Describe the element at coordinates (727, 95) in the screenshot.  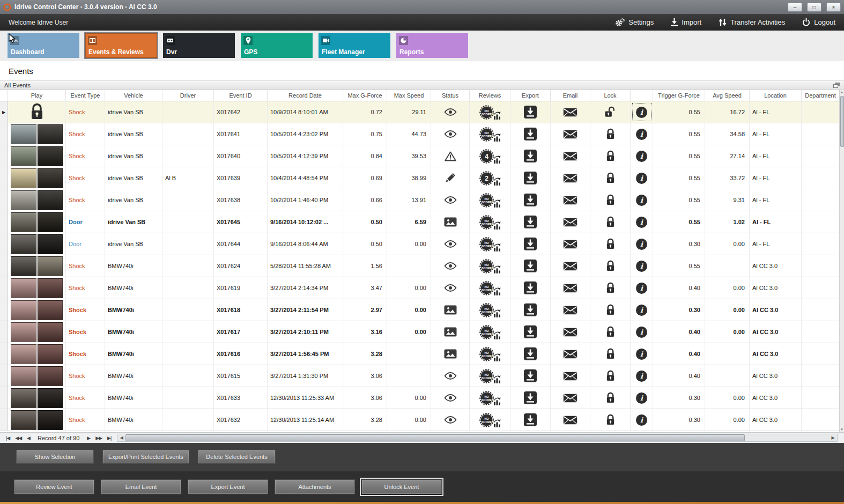
I see `column-header-avg-speed: Avg Speed` at that location.